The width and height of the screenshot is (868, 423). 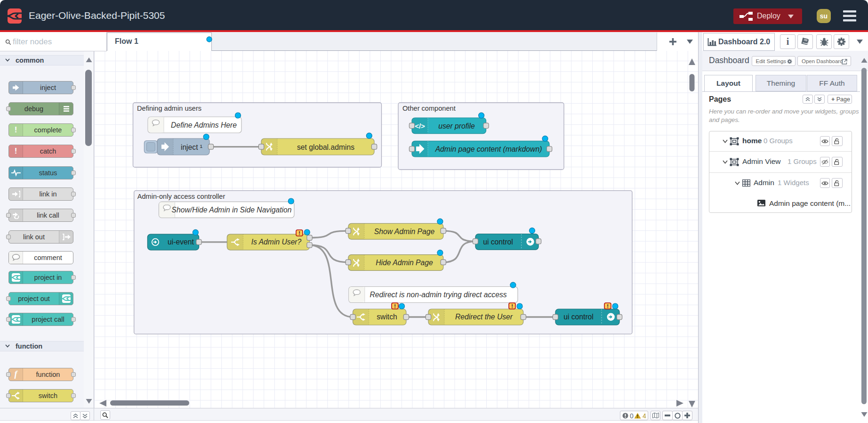 I want to click on svg-text: Other component, so click(x=429, y=108).